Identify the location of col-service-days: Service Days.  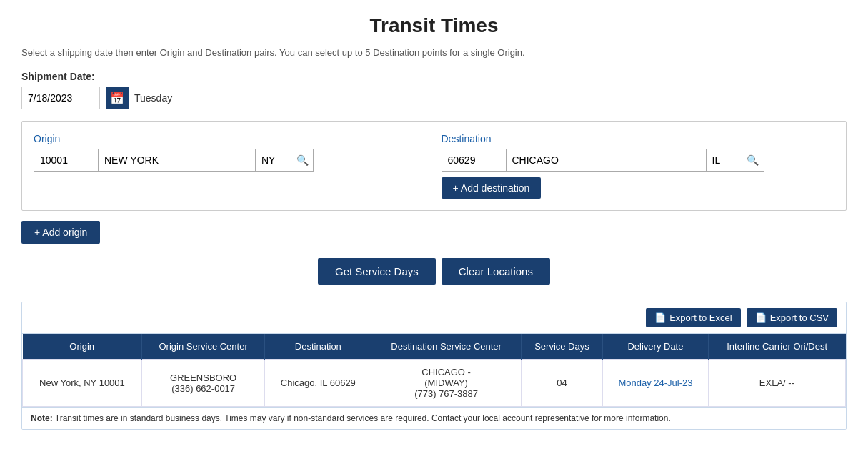
(562, 347).